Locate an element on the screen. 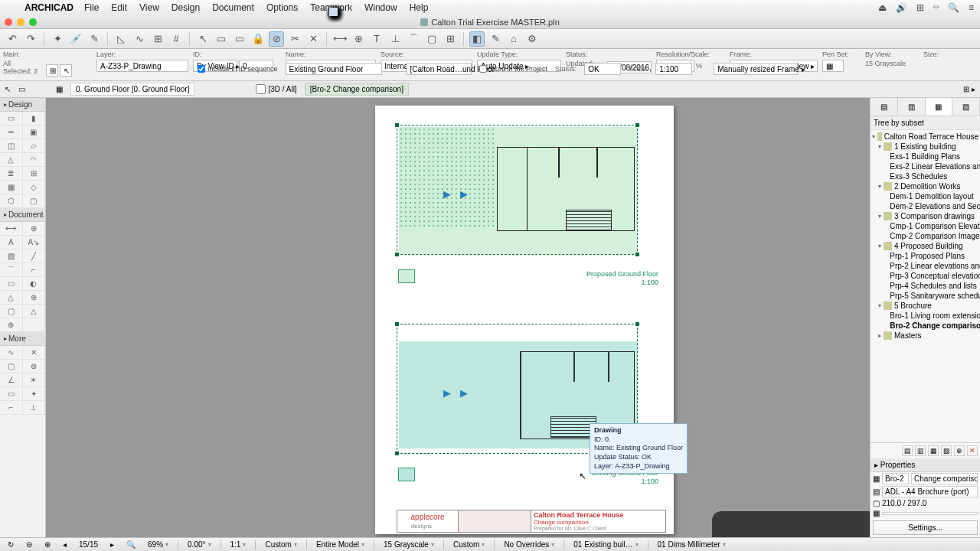 Image resolution: width=980 pixels, height=551 pixels. tree-item: Exs-2 Linear Elevations anc is located at coordinates (925, 167).